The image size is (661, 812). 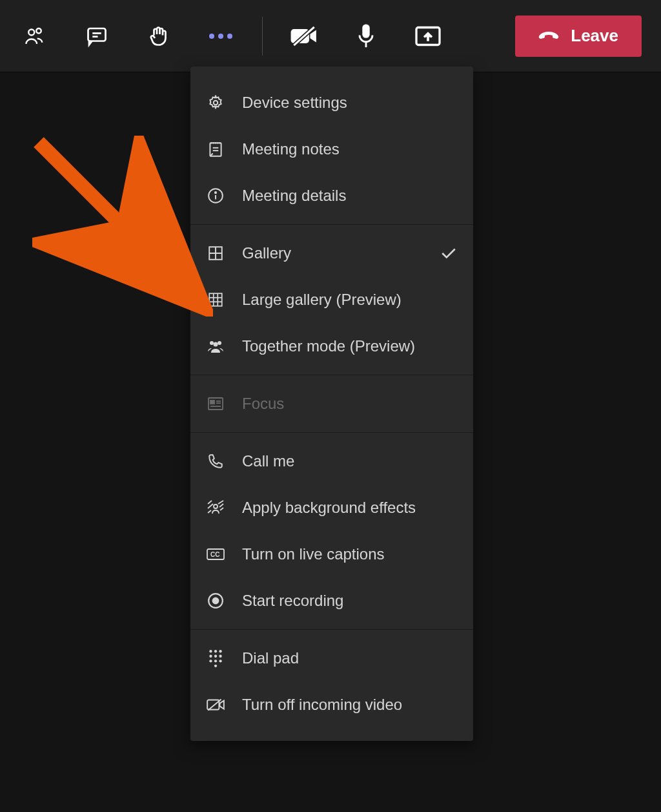 I want to click on menu-focus: Focus, so click(x=332, y=404).